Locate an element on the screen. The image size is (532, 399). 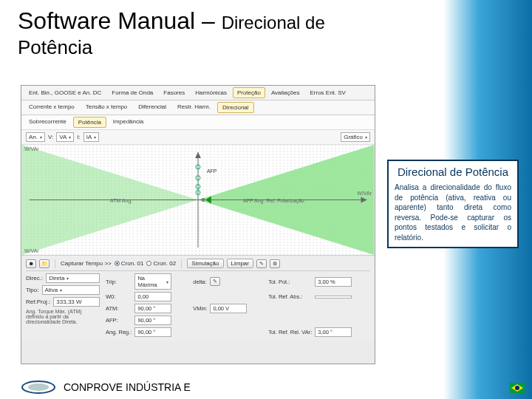
svg-text: AFP is located at coordinates (212, 171).